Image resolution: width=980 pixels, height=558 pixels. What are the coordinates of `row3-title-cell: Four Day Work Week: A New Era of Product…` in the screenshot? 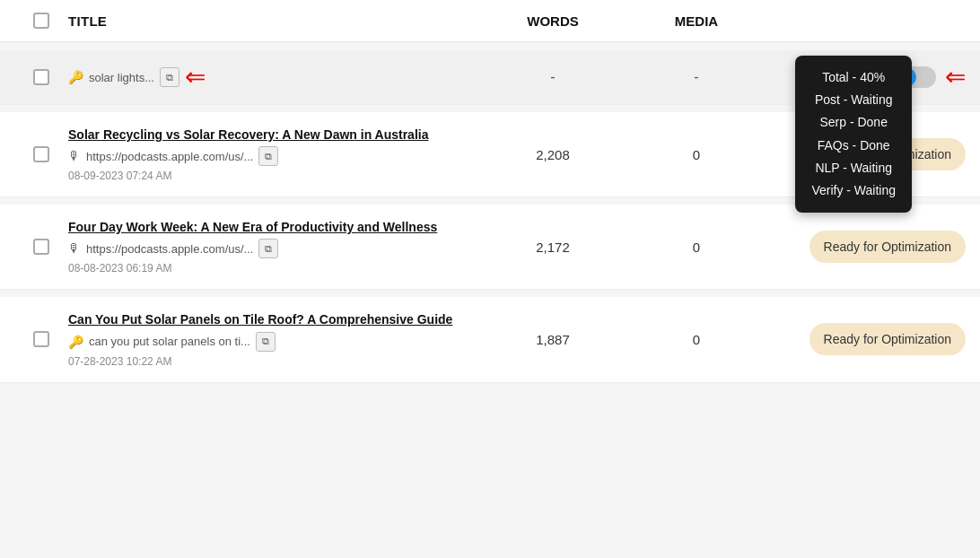 It's located at (275, 247).